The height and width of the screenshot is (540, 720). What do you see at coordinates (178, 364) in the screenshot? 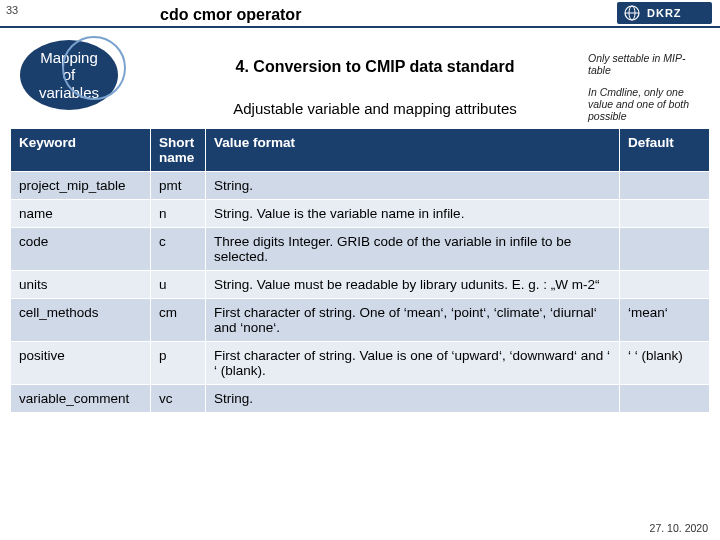
I see `cell-short: p` at bounding box center [178, 364].